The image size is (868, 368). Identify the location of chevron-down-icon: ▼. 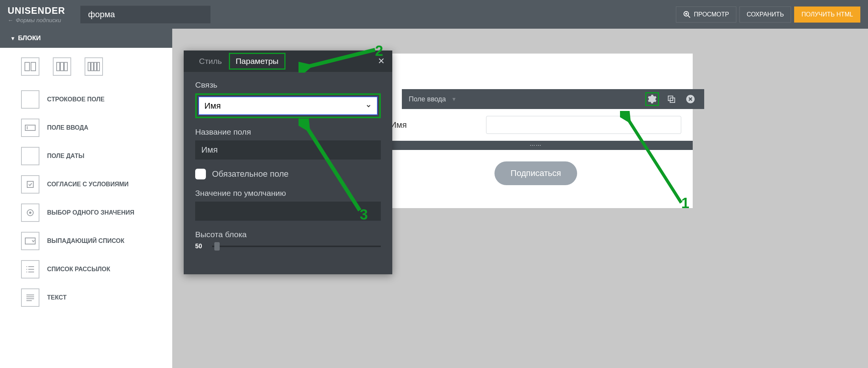
(454, 99).